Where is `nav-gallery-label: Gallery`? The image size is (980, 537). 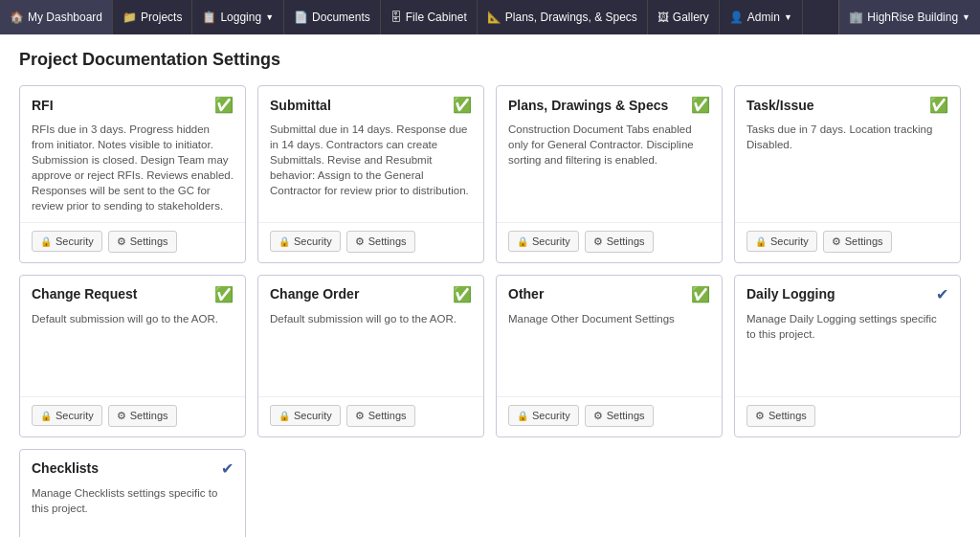
nav-gallery-label: Gallery is located at coordinates (691, 17).